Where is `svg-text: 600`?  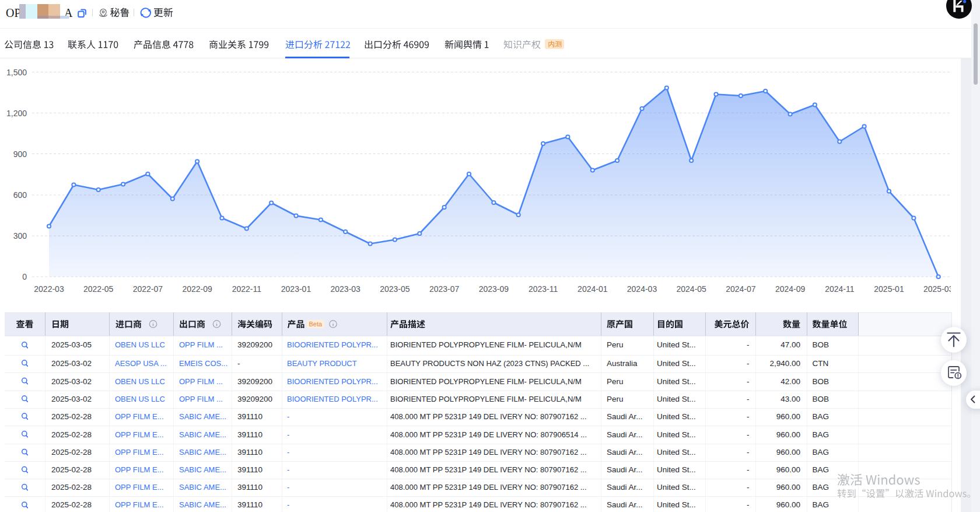
svg-text: 600 is located at coordinates (20, 195).